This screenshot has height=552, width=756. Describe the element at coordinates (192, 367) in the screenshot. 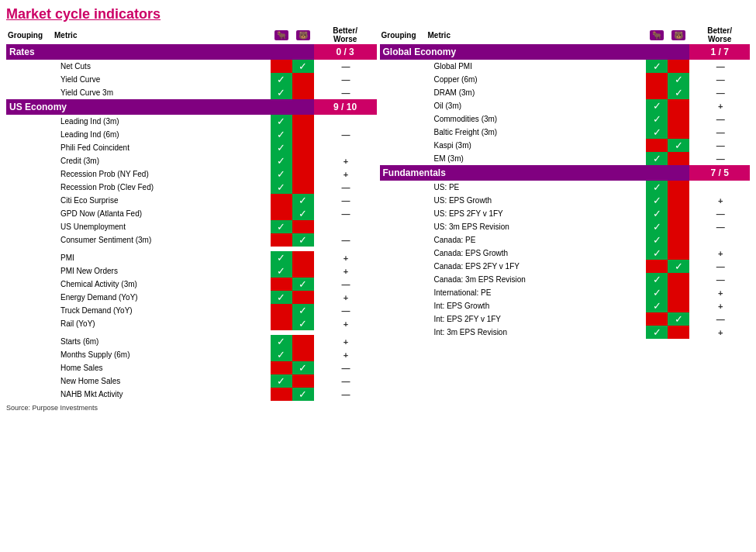

I see `metric-row: Home Sales ✓—` at that location.